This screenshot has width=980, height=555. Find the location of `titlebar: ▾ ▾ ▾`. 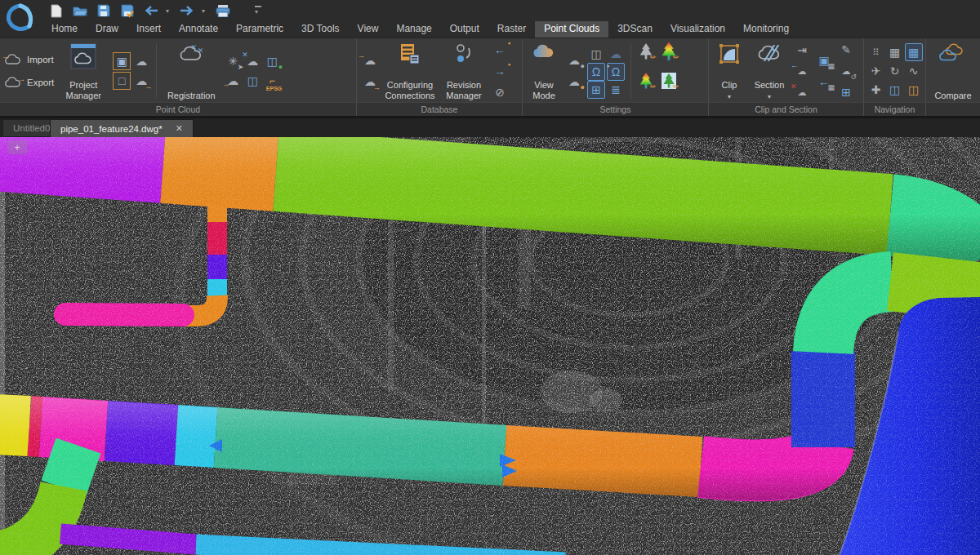

titlebar: ▾ ▾ ▾ is located at coordinates (490, 11).